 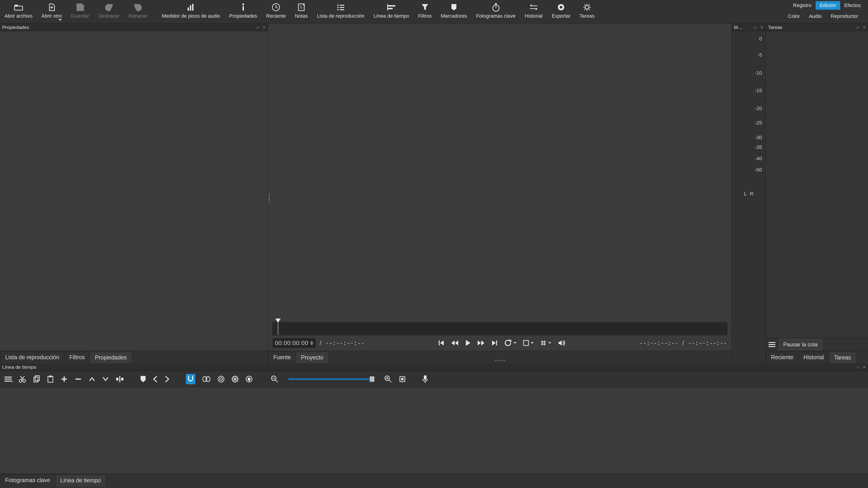 What do you see at coordinates (143, 379) in the screenshot?
I see `timeline-marker-button` at bounding box center [143, 379].